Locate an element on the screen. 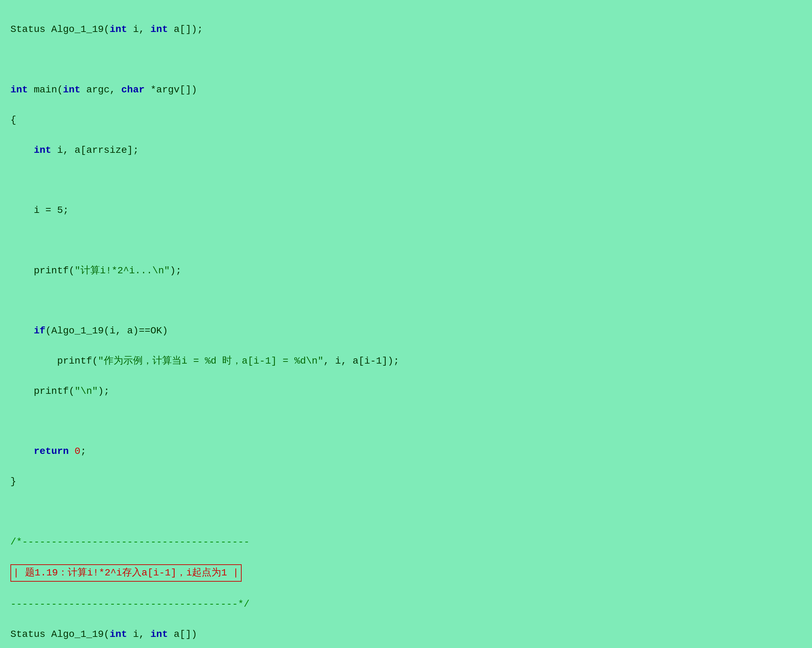  line-10: return 0; is located at coordinates (406, 451).